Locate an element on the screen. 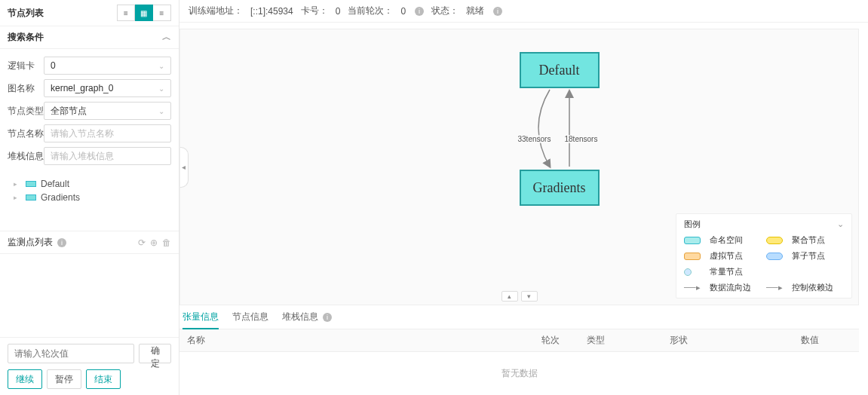 The width and height of the screenshot is (868, 395). legend-dataflow-label: 数据流向边 is located at coordinates (736, 288).